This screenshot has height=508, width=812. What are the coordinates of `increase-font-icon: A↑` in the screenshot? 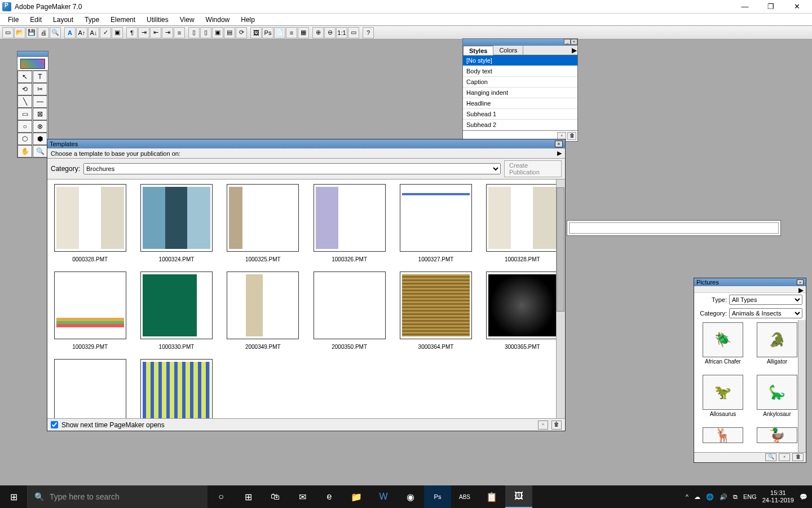 It's located at (82, 33).